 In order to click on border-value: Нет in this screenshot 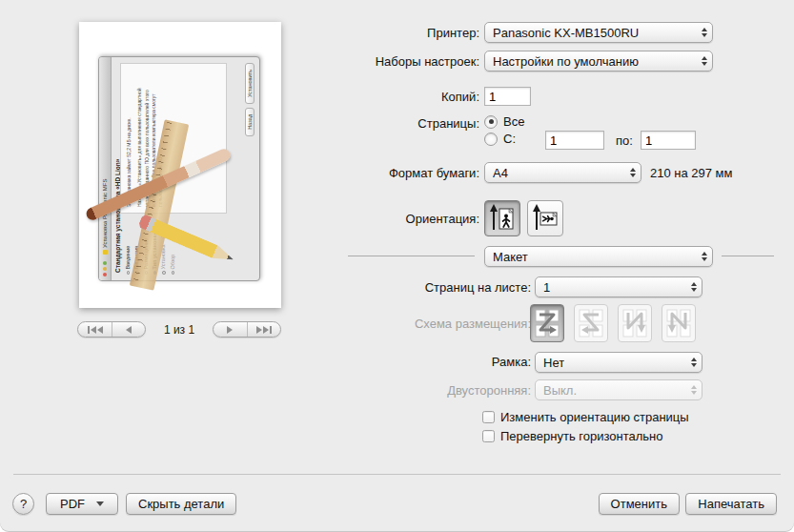, I will do `click(554, 362)`.